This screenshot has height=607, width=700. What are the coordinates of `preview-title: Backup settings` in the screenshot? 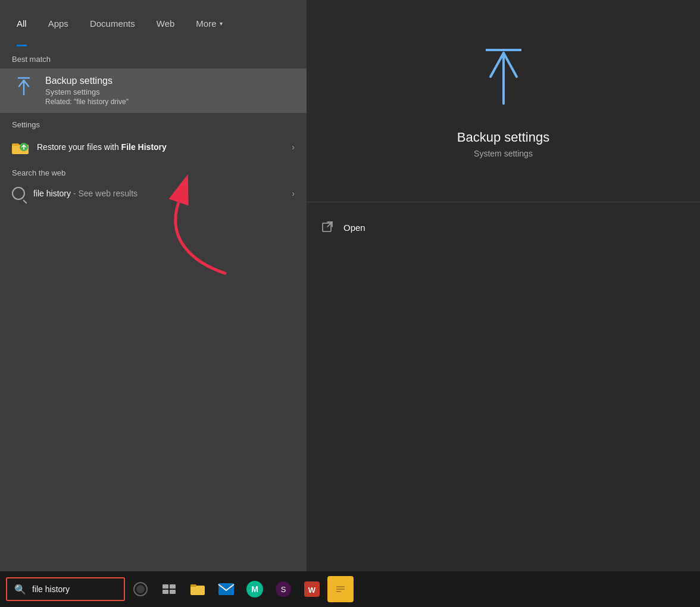 It's located at (504, 137).